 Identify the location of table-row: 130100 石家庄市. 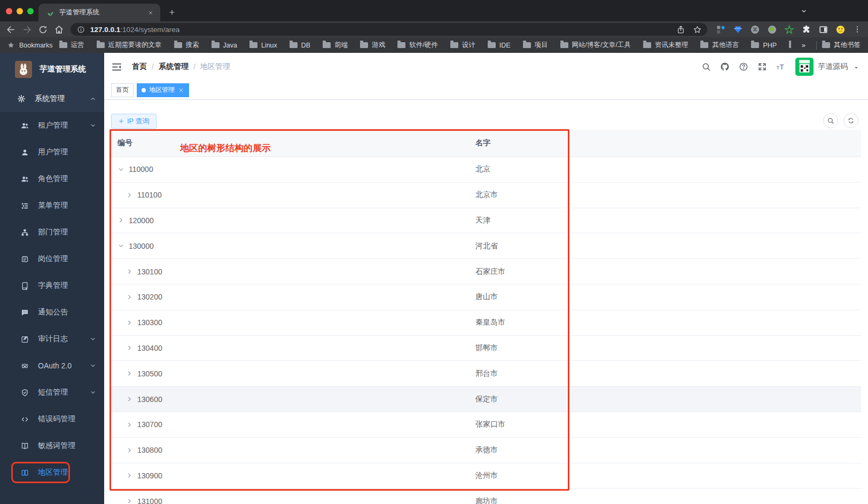
(485, 272).